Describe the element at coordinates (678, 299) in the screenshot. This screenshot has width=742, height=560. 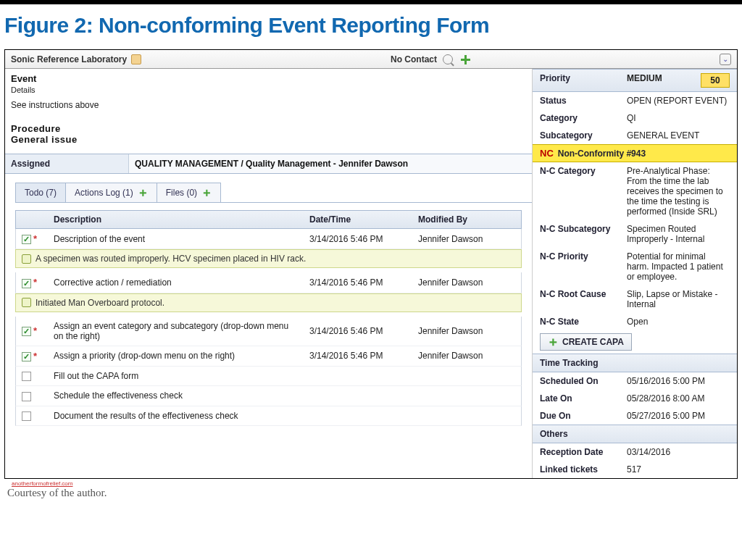
I see `nc-rootcause-value: Slip, Lapse or Mistake - Internal` at that location.